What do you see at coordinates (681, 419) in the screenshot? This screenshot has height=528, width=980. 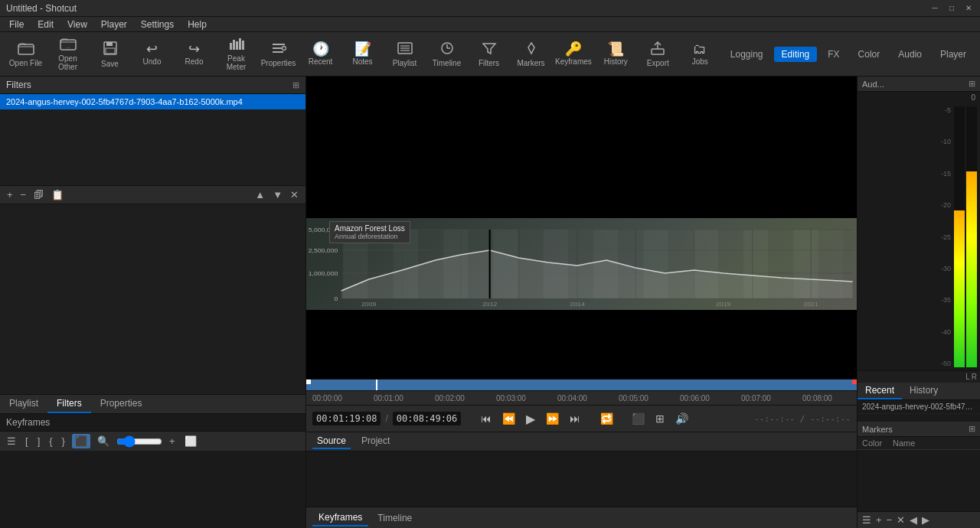 I see `volume-button: 🔊` at bounding box center [681, 419].